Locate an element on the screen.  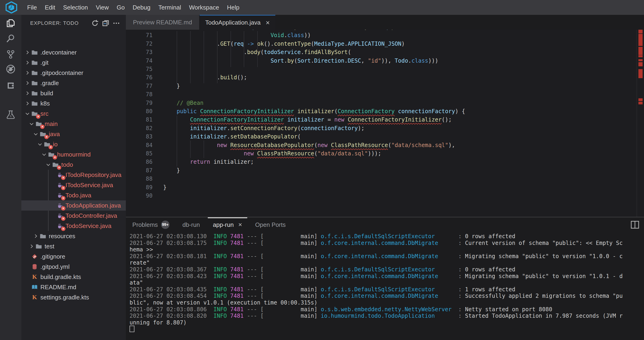
tab-label: TodoApplication.java is located at coordinates (233, 22).